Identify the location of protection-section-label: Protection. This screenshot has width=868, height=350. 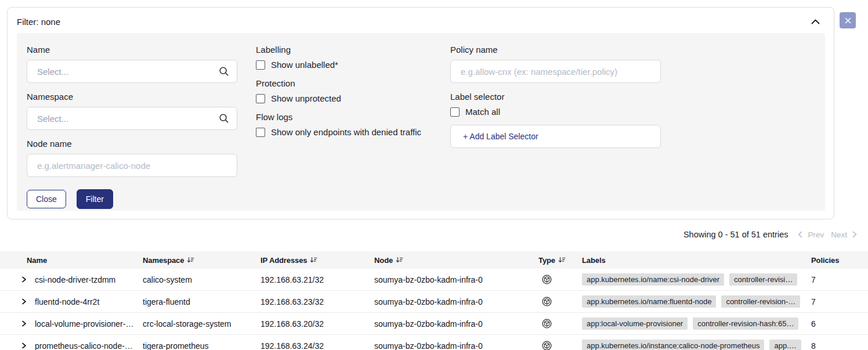
(343, 84).